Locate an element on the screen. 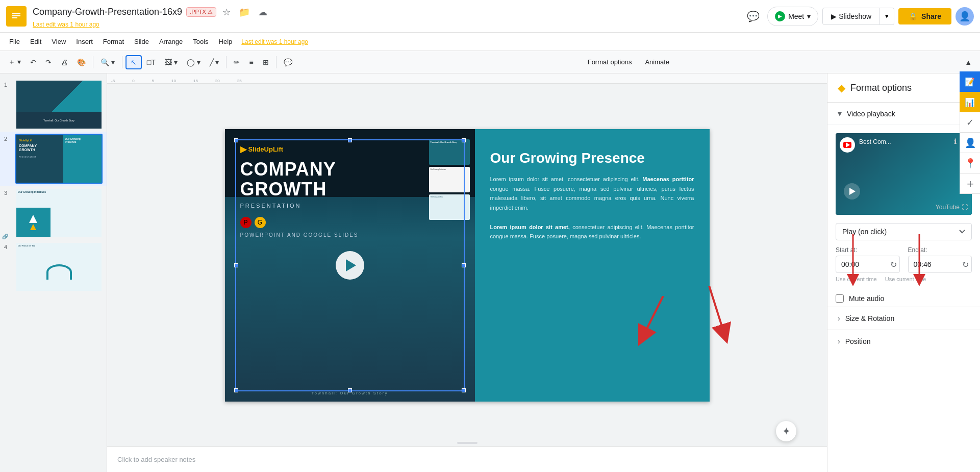  comment-toolbar-button: 💬 is located at coordinates (288, 62).